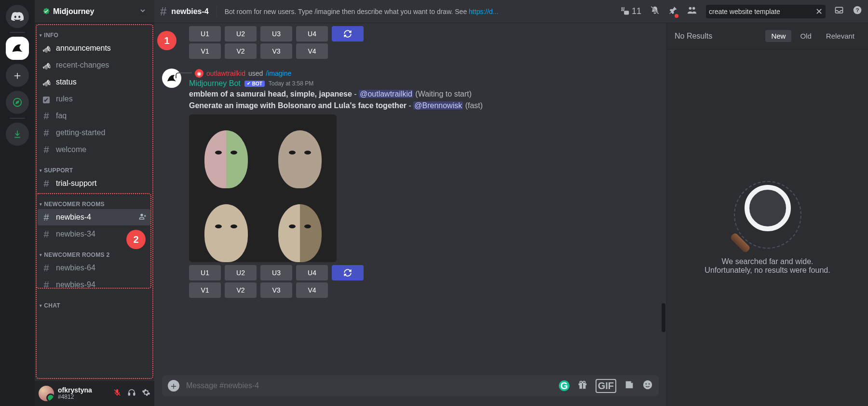 Image resolution: width=868 pixels, height=406 pixels. What do you see at coordinates (263, 188) in the screenshot?
I see `generated-image-grid` at bounding box center [263, 188].